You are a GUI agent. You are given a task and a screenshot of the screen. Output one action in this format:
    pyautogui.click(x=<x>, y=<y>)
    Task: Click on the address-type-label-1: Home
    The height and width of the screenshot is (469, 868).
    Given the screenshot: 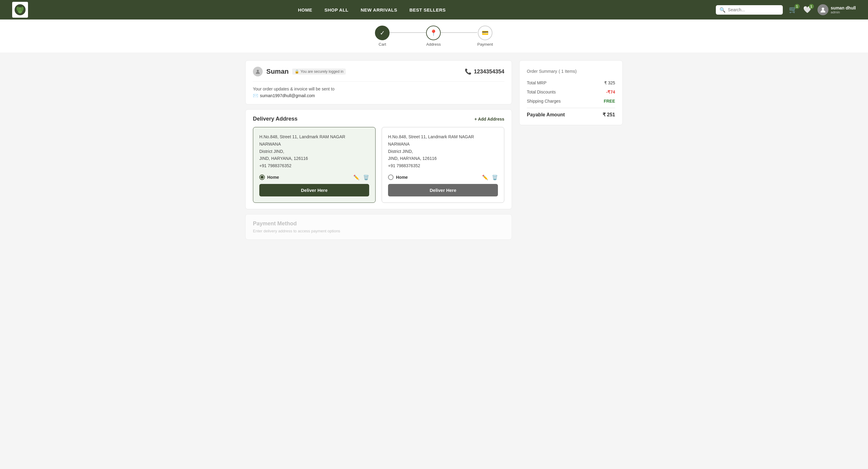 What is the action you would take?
    pyautogui.click(x=273, y=177)
    